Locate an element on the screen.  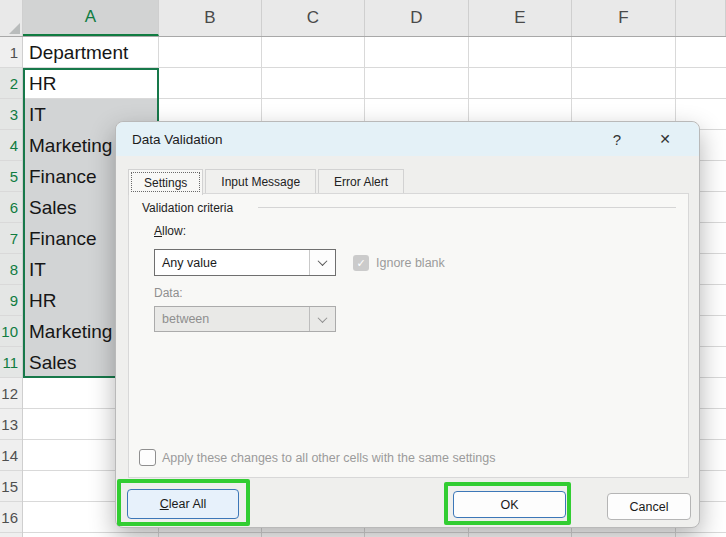
allow-dropdown-value: Any value is located at coordinates (232, 263).